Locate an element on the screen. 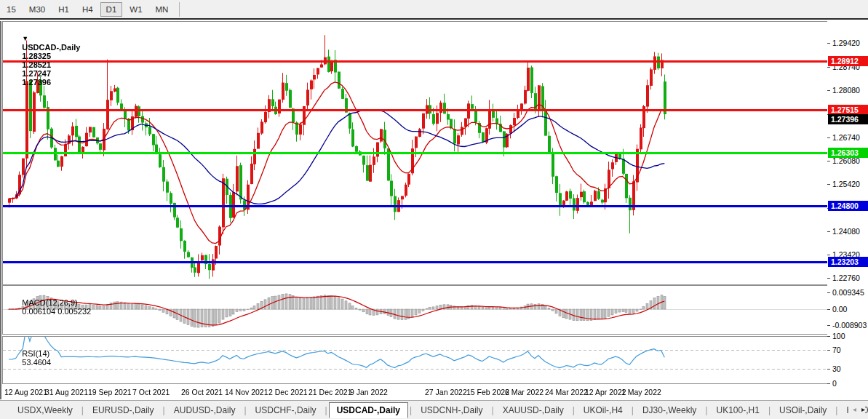 Image resolution: width=868 pixels, height=419 pixels. timeframe-toolbar: 15M30H1H4D1W1MN is located at coordinates (434, 10).